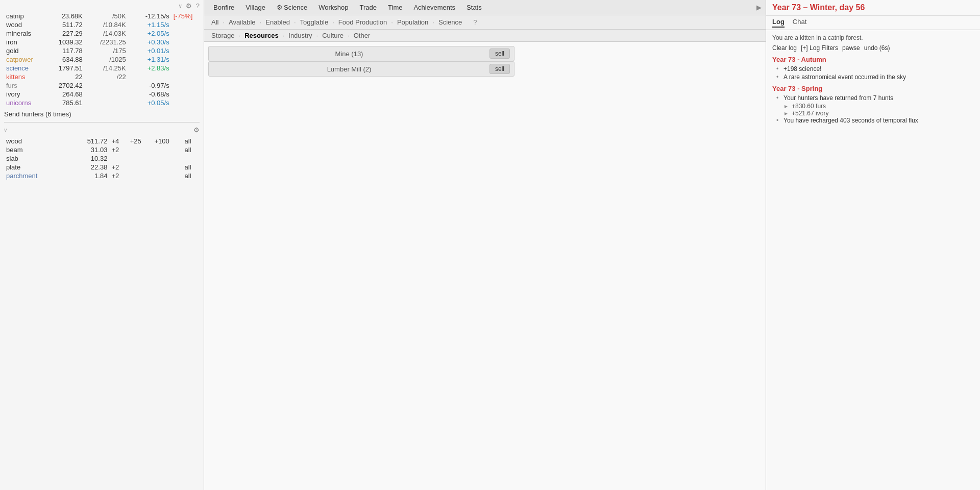 Image resolution: width=980 pixels, height=490 pixels. Describe the element at coordinates (349, 54) in the screenshot. I see `building-name: Mine (13)` at that location.